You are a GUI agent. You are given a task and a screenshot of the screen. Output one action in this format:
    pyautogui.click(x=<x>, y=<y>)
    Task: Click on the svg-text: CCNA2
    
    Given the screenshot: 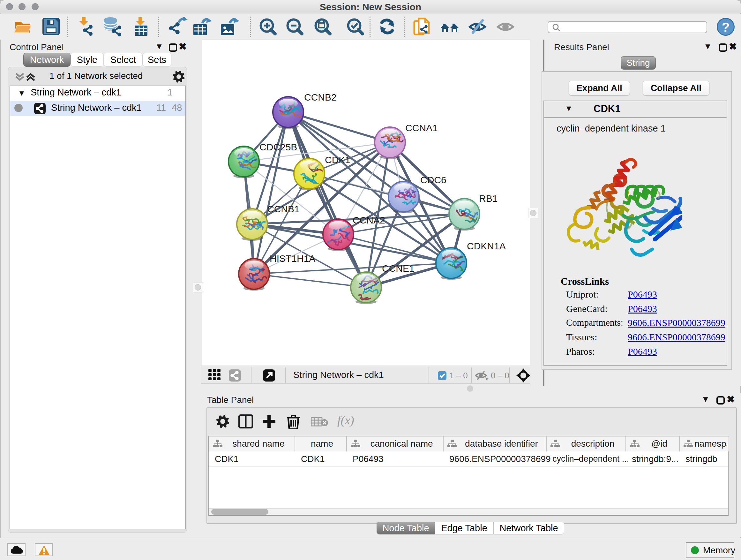 What is the action you would take?
    pyautogui.click(x=369, y=220)
    